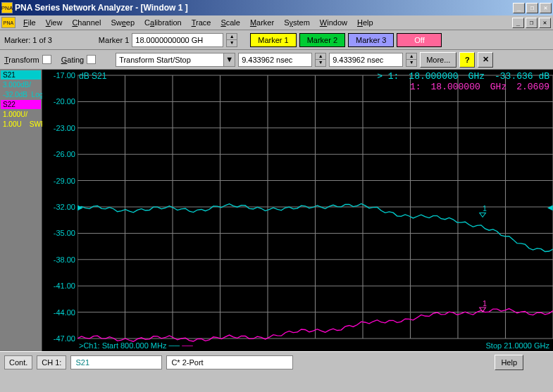 The width and height of the screenshot is (553, 392). What do you see at coordinates (230, 23) in the screenshot?
I see `menu-scale: Scale` at bounding box center [230, 23].